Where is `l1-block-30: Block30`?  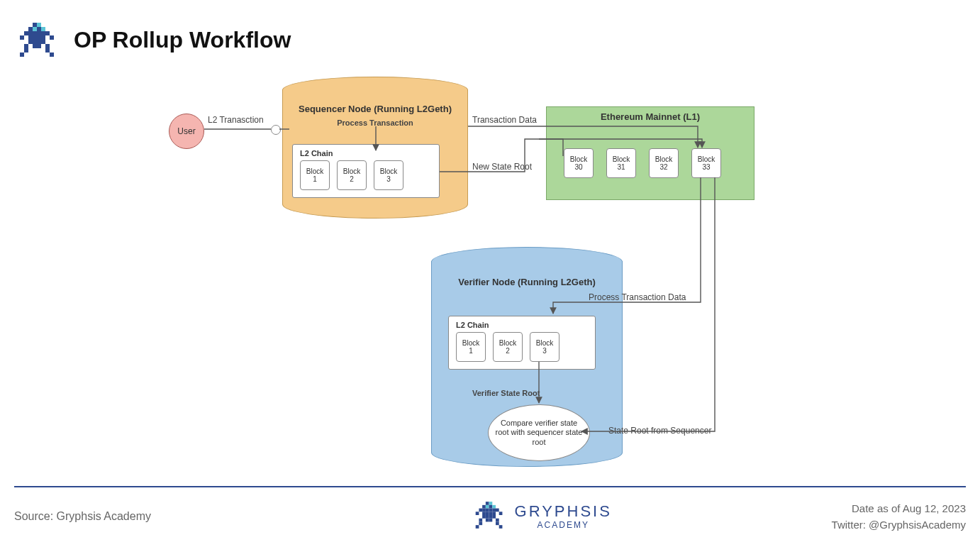 l1-block-30: Block30 is located at coordinates (579, 163).